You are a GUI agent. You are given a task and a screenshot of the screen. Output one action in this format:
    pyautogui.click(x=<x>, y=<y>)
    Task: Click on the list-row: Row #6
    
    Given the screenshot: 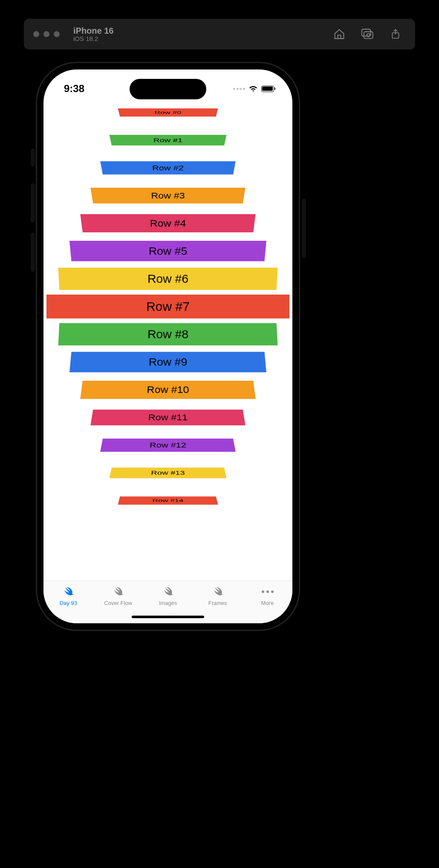 What is the action you would take?
    pyautogui.click(x=168, y=279)
    